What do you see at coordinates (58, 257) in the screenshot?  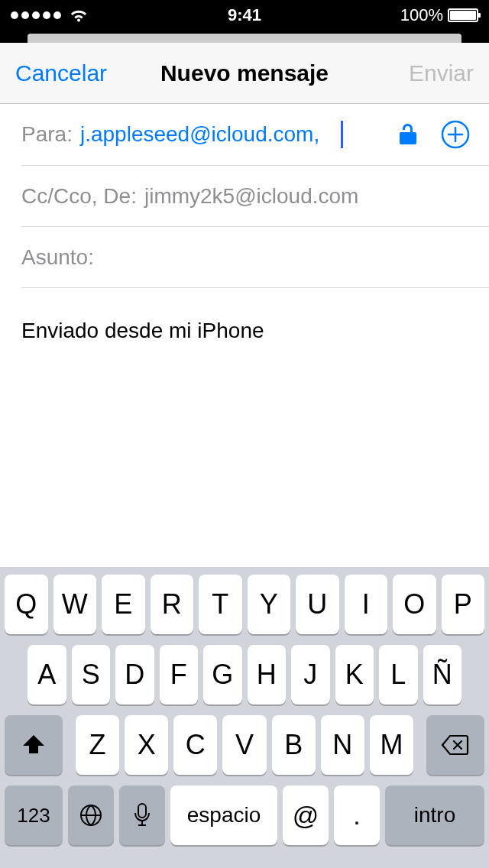 I see `subject-label: Asunto:` at bounding box center [58, 257].